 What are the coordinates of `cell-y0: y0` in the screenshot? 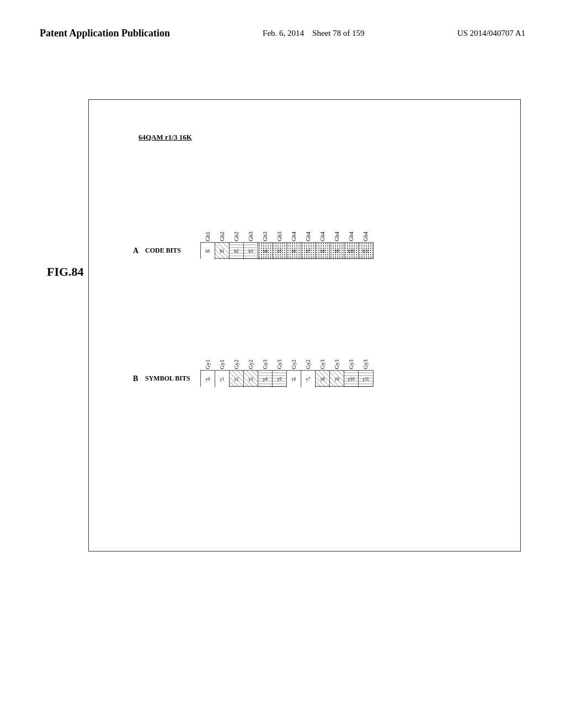 It's located at (208, 379).